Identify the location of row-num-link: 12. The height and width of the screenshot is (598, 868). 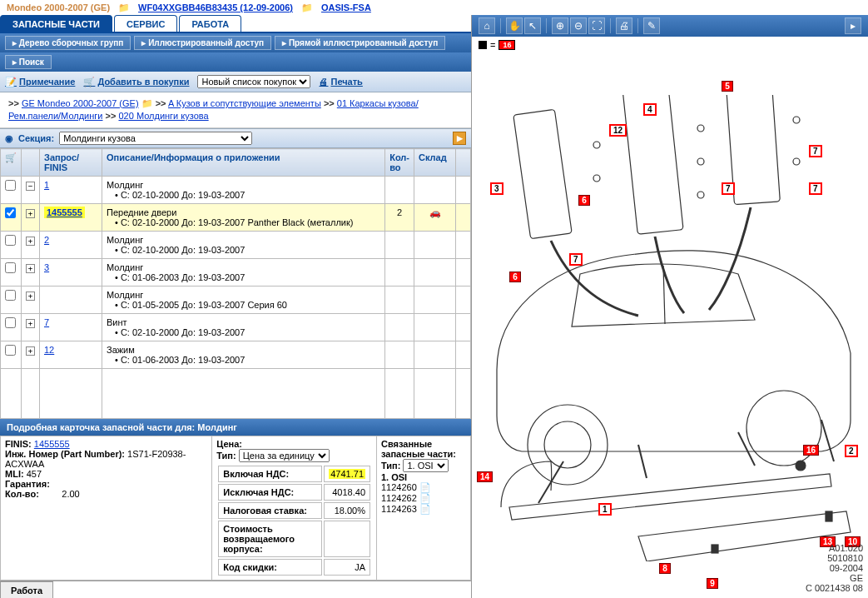
(49, 350).